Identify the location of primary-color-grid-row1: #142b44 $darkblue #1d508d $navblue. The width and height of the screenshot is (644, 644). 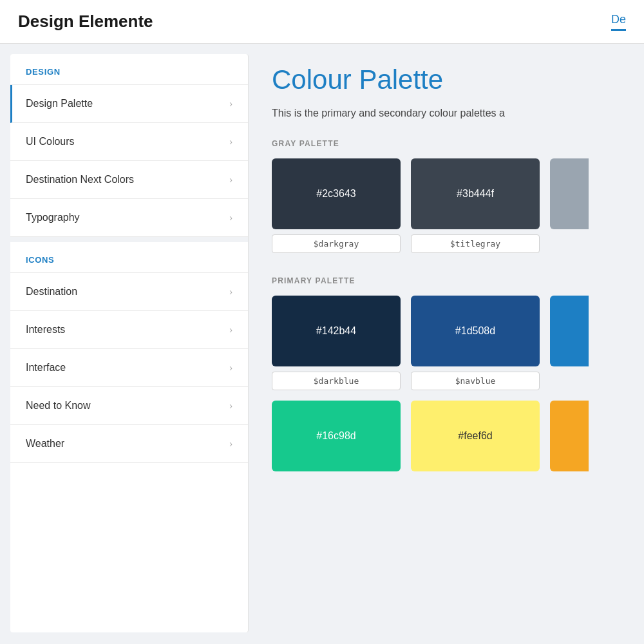
(446, 343).